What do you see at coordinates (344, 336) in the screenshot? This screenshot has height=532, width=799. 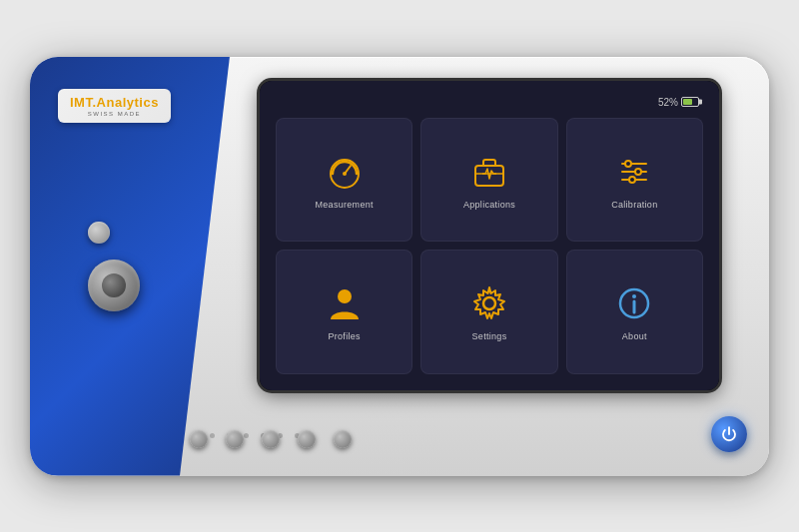 I see `app-label-profiles: Profiles` at bounding box center [344, 336].